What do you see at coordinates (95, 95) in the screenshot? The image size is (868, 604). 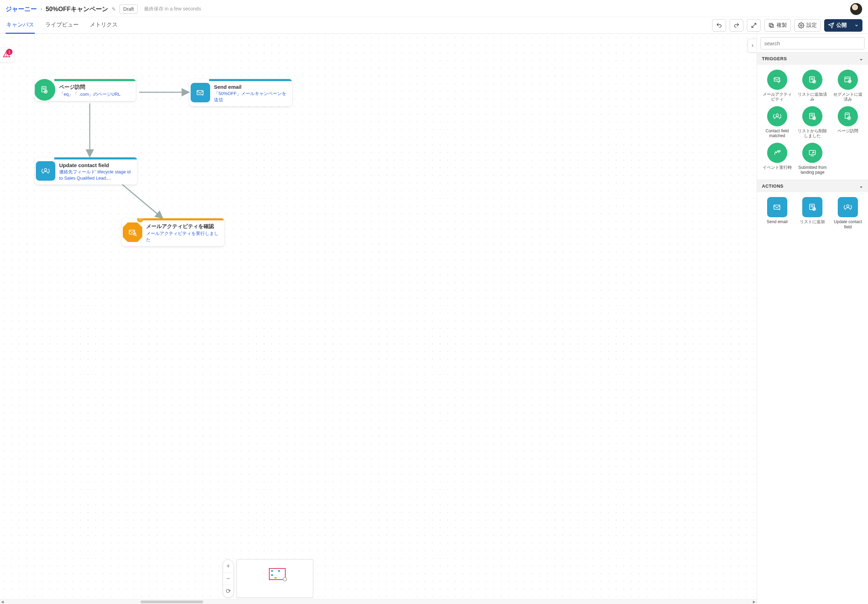 I see `node-desc: 「eq」「 .com」のページURL` at bounding box center [95, 95].